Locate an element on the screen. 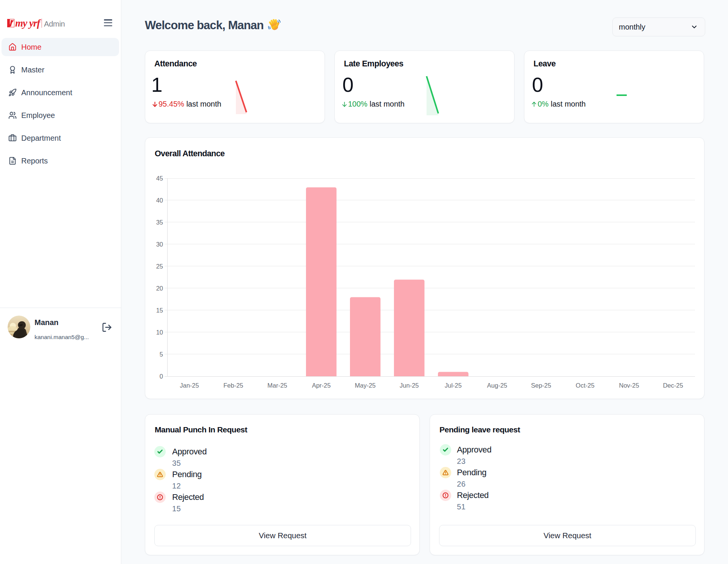 The image size is (728, 564). svg-text: 30 is located at coordinates (160, 244).